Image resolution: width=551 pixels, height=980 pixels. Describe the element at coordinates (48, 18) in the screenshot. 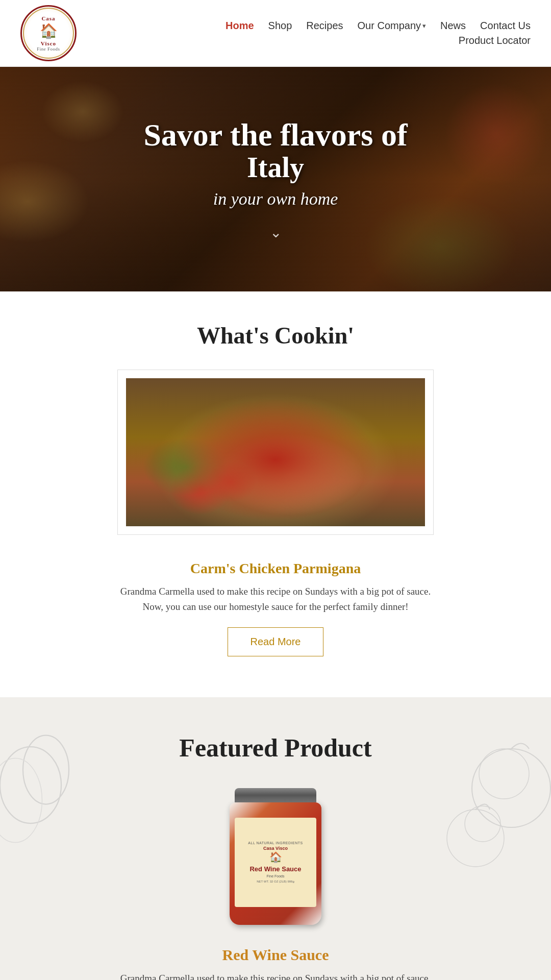

I see `logo-brand-top: Casa` at that location.